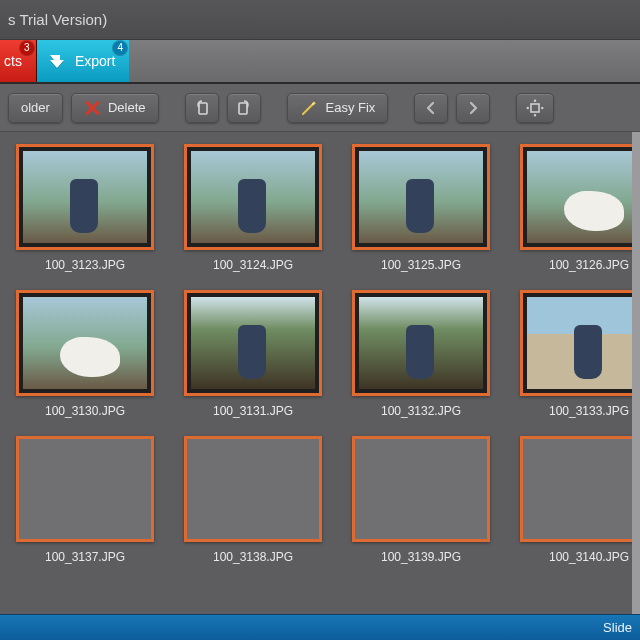  I want to click on fullscreen-button, so click(535, 108).